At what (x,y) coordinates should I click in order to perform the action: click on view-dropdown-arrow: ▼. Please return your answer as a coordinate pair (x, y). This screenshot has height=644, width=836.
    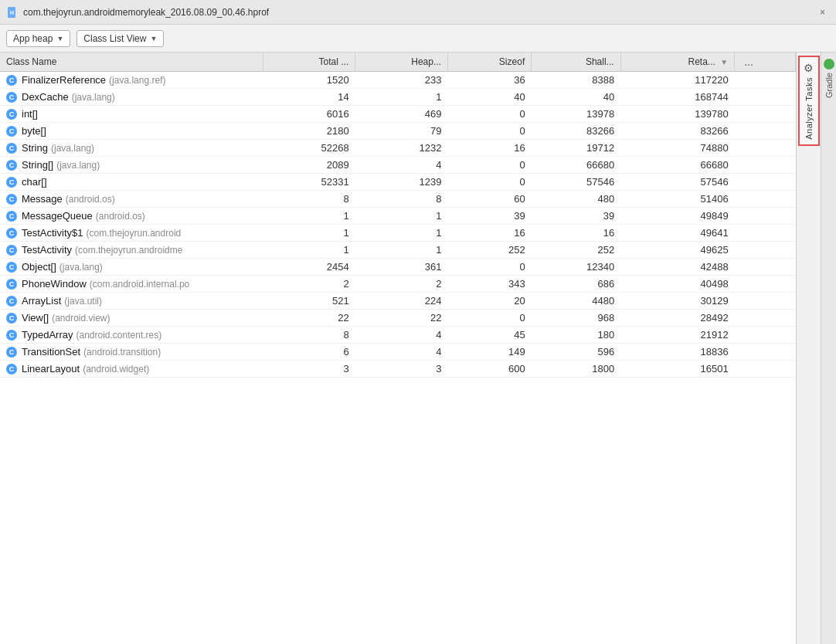
    Looking at the image, I should click on (153, 39).